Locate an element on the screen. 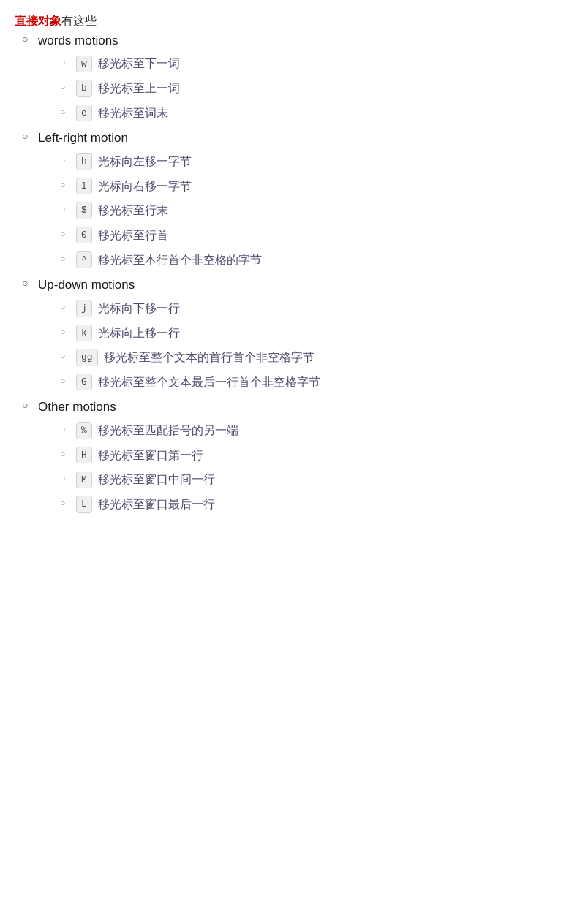  sublist-words-motions: w移光标至下一词b移光标至上一词e移光标至词末 is located at coordinates (306, 88).